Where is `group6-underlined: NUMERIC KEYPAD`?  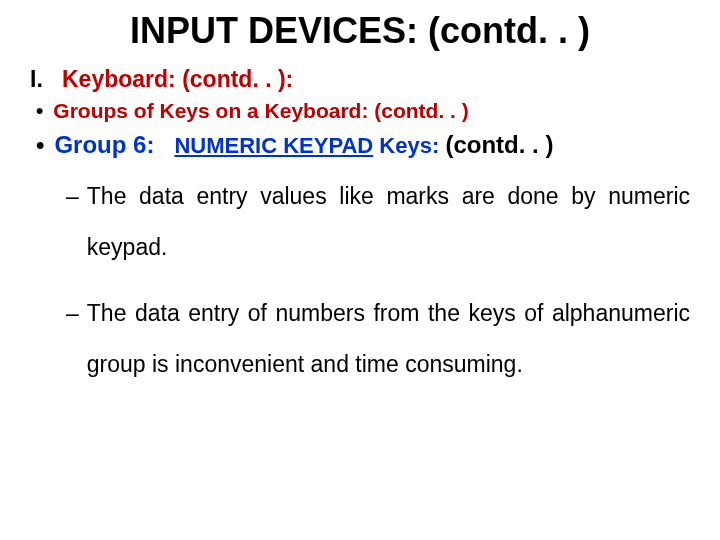
group6-underlined: NUMERIC KEYPAD is located at coordinates (274, 146).